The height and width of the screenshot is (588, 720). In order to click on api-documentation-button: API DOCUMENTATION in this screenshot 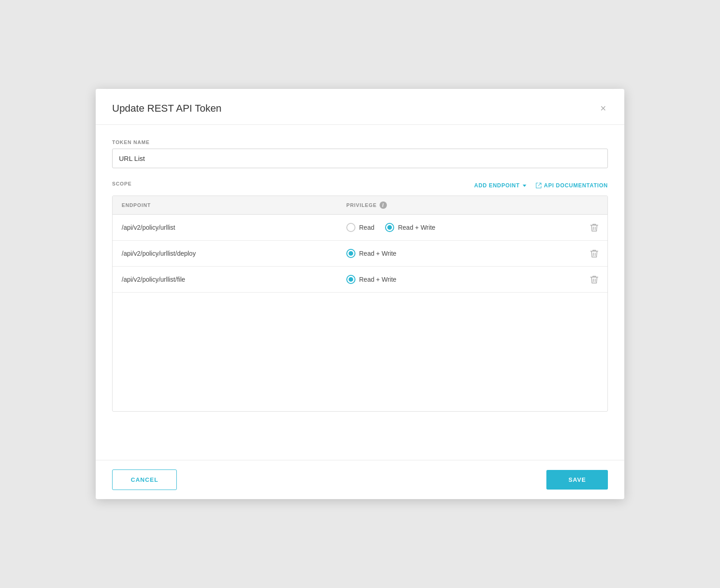, I will do `click(571, 186)`.